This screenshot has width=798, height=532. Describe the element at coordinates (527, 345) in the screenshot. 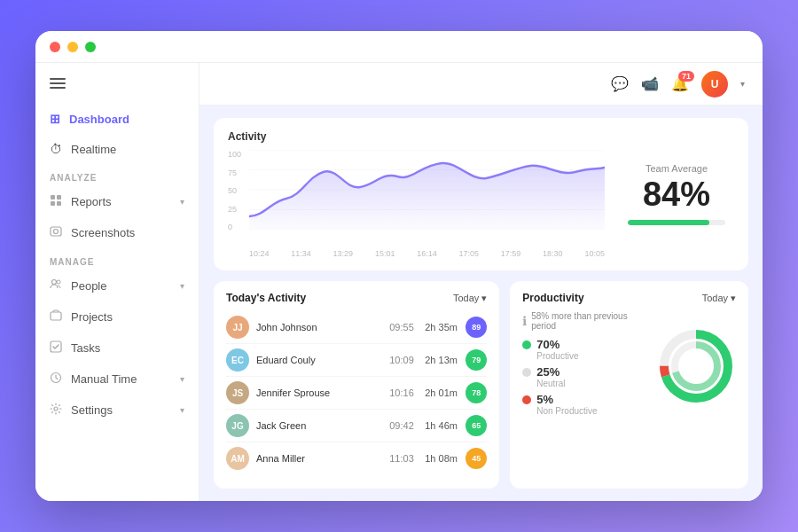

I see `productive-dot` at that location.